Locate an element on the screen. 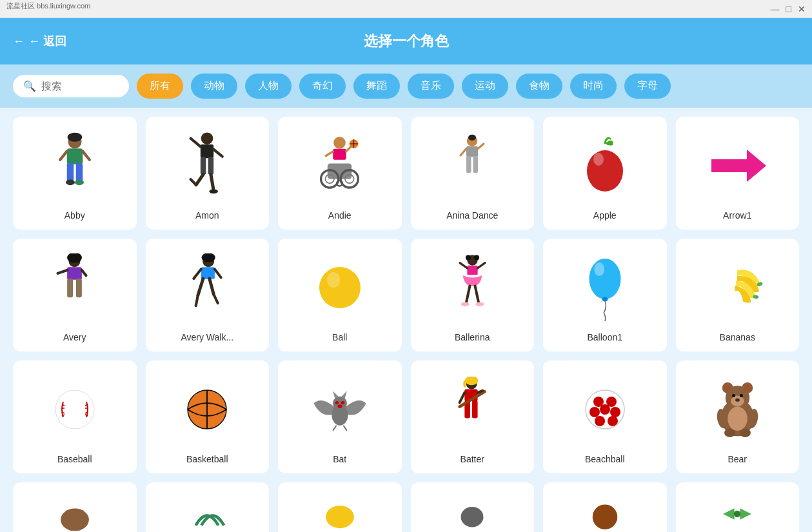 Image resolution: width=812 pixels, height=532 pixels. close-button: ✕ is located at coordinates (802, 9).